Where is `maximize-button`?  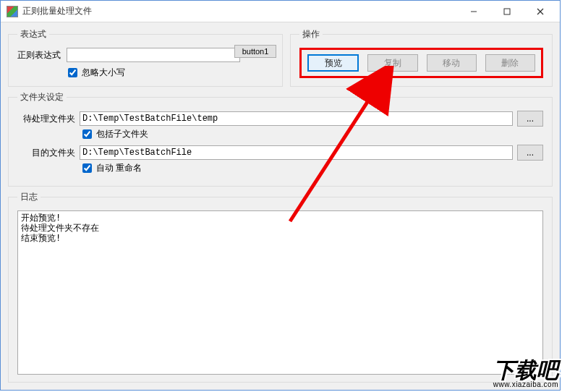
maximize-button is located at coordinates (507, 12).